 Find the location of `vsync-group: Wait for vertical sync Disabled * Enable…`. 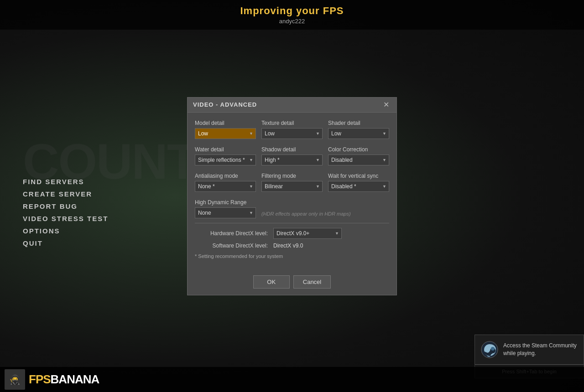

vsync-group: Wait for vertical sync Disabled * Enable… is located at coordinates (359, 182).